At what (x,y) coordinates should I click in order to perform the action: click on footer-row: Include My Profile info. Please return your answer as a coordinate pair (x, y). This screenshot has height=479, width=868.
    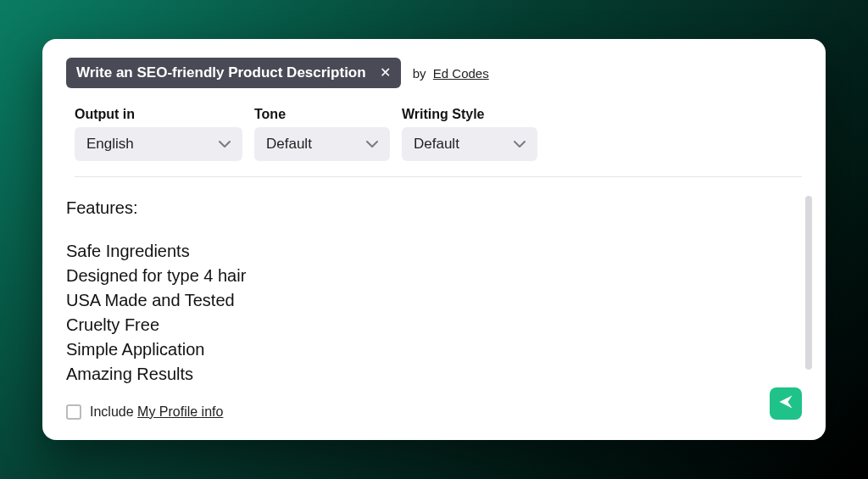
    Looking at the image, I should click on (144, 412).